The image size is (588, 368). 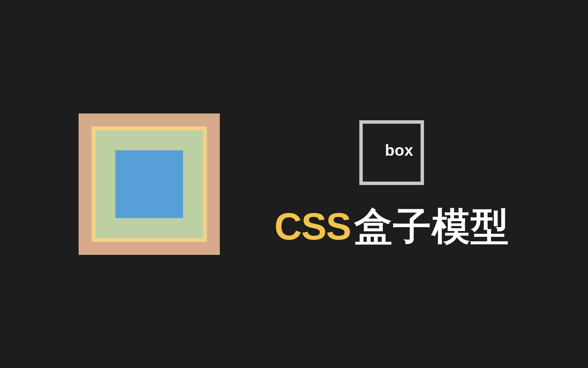 I want to click on content-layer, so click(x=149, y=184).